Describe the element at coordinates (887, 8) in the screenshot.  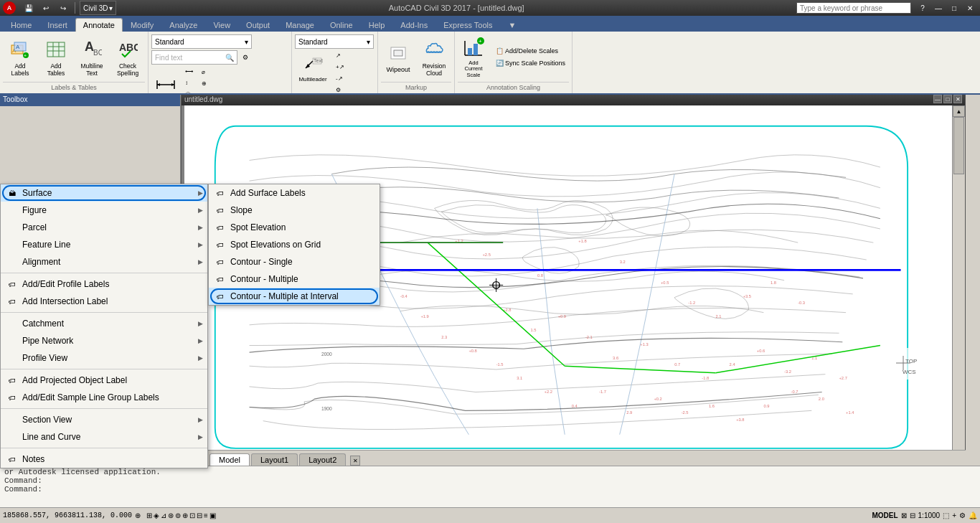
I see `title-bar-controls: ? — □ ✕` at that location.